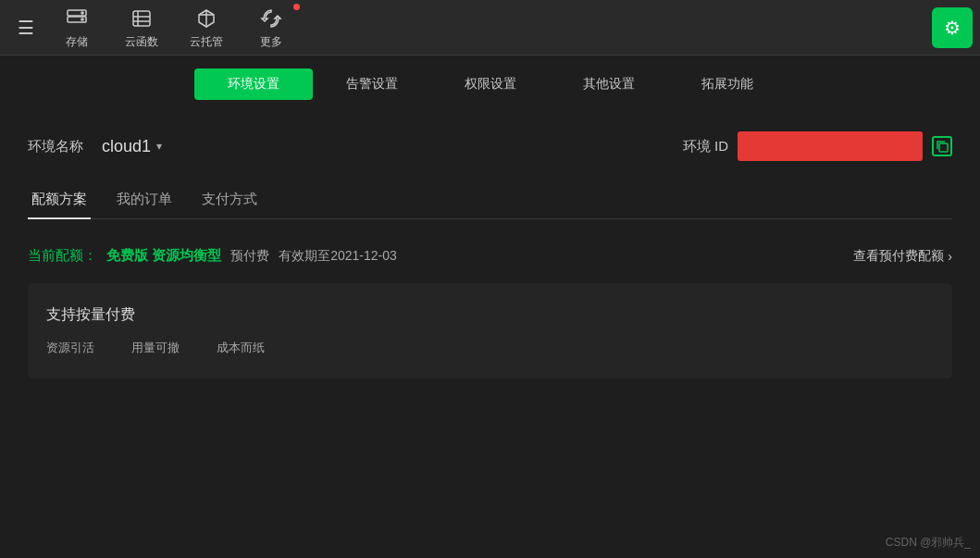 Image resolution: width=980 pixels, height=558 pixels. I want to click on plan-current-label: 当前配额：, so click(63, 255).